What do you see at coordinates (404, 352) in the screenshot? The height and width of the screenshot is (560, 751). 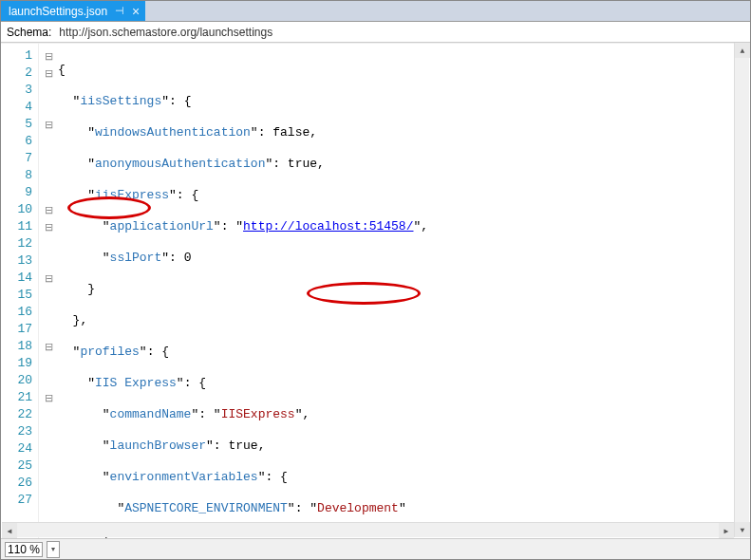 I see `code-line: "profiles": {` at bounding box center [404, 352].